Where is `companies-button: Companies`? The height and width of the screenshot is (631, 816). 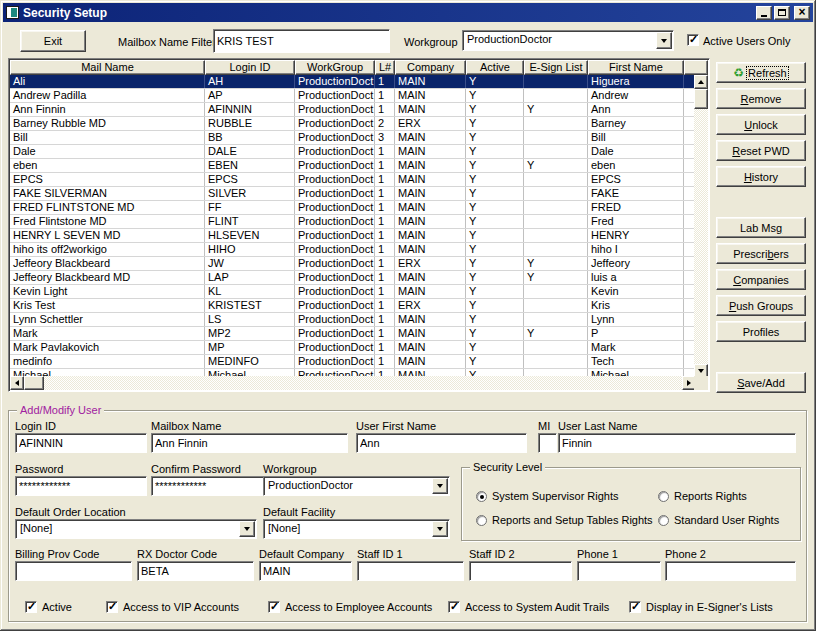
companies-button: Companies is located at coordinates (761, 280).